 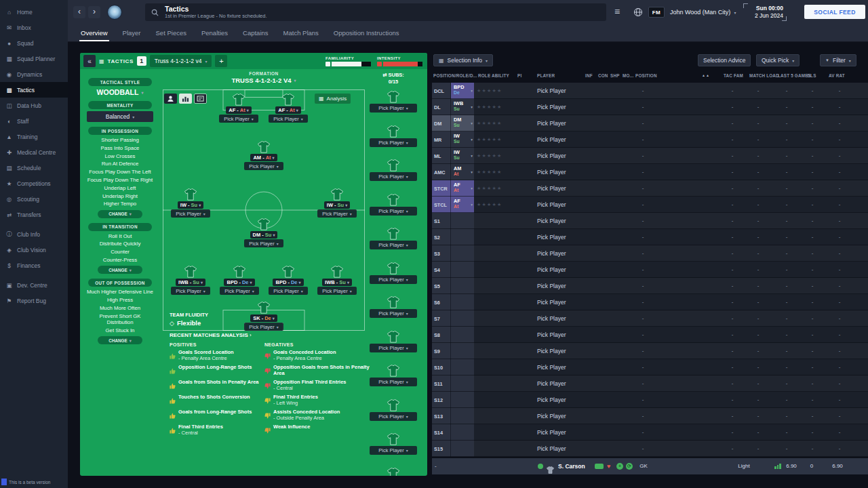 I want to click on squad-row-s12: S12Pick Player------, so click(x=650, y=400).